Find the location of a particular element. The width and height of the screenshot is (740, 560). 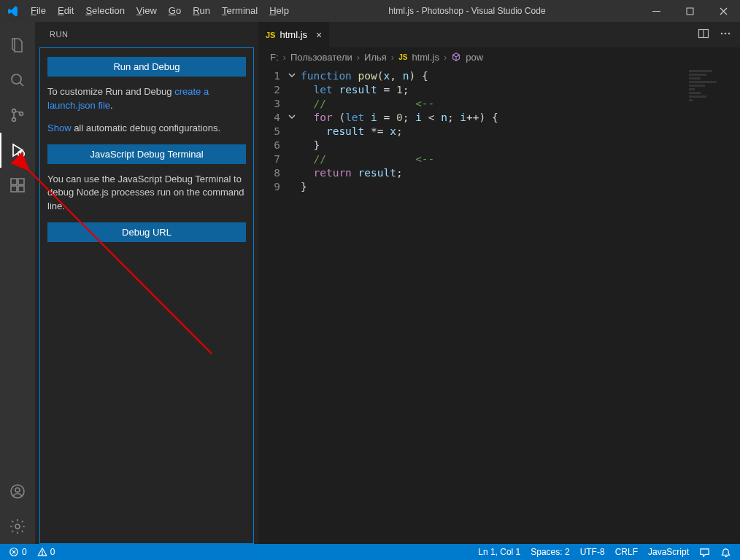

status-spaces: Spaces: 2 is located at coordinates (550, 552).